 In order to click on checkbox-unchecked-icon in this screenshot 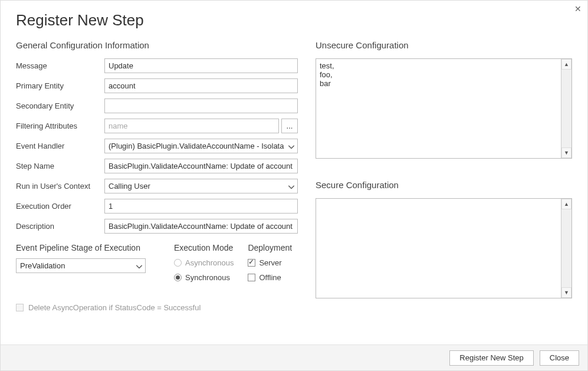, I will do `click(251, 277)`.